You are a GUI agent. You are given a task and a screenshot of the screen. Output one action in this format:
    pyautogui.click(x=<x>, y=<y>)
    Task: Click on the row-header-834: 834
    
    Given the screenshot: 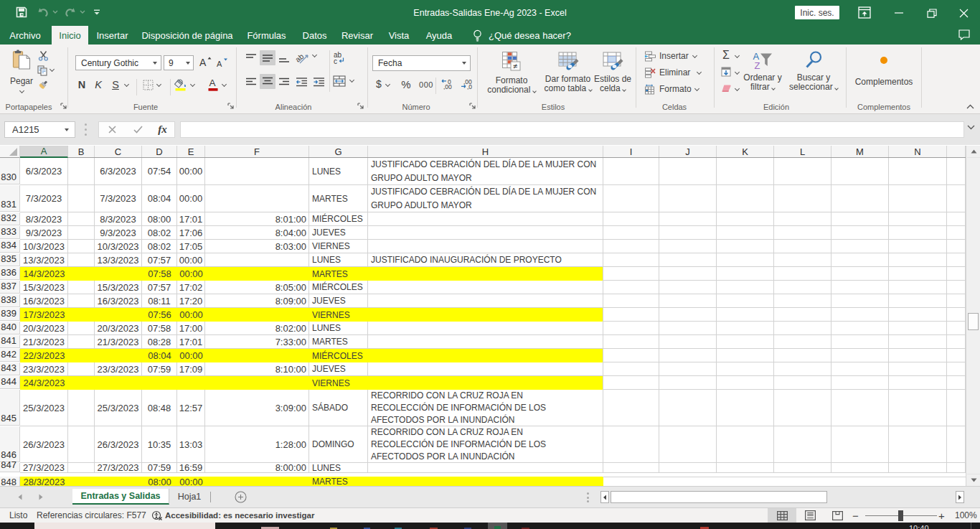 What is the action you would take?
    pyautogui.click(x=10, y=246)
    